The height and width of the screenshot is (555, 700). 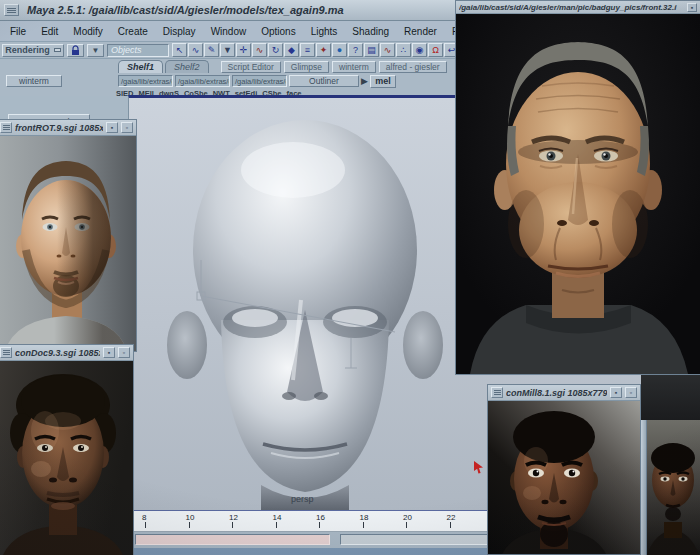 I want to click on padlock-icon, so click(x=76, y=50).